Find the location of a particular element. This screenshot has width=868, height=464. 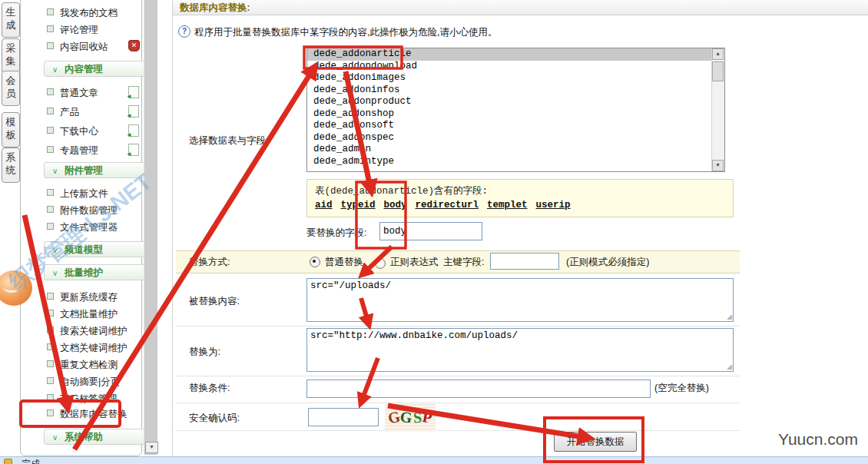

listbox-option: dede_addonsoft is located at coordinates (516, 126).